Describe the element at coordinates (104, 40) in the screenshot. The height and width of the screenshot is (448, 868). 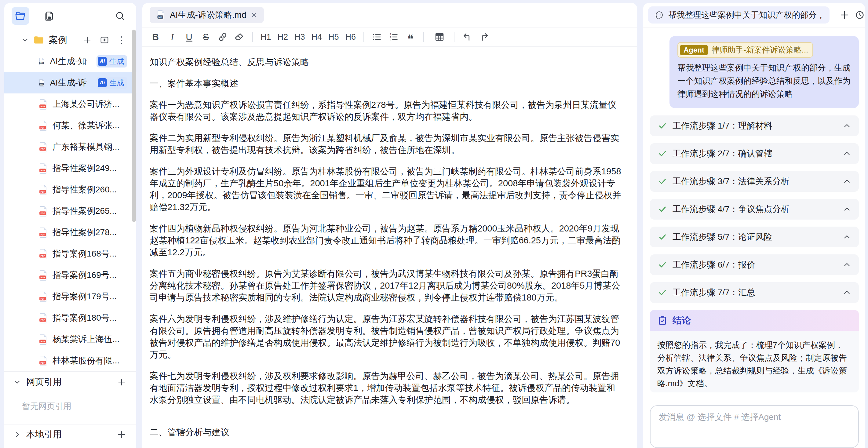
I see `add-folder-button` at that location.